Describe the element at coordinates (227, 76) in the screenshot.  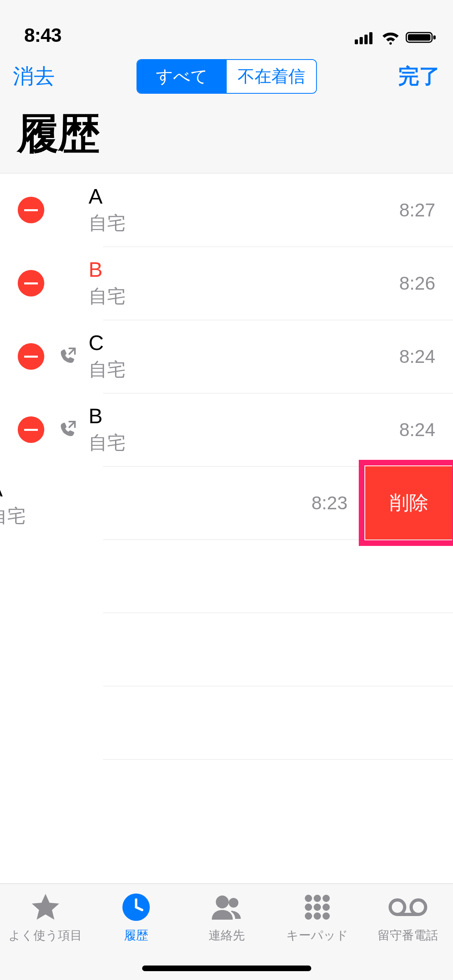
I see `segmented-control: すべて 不在着信` at that location.